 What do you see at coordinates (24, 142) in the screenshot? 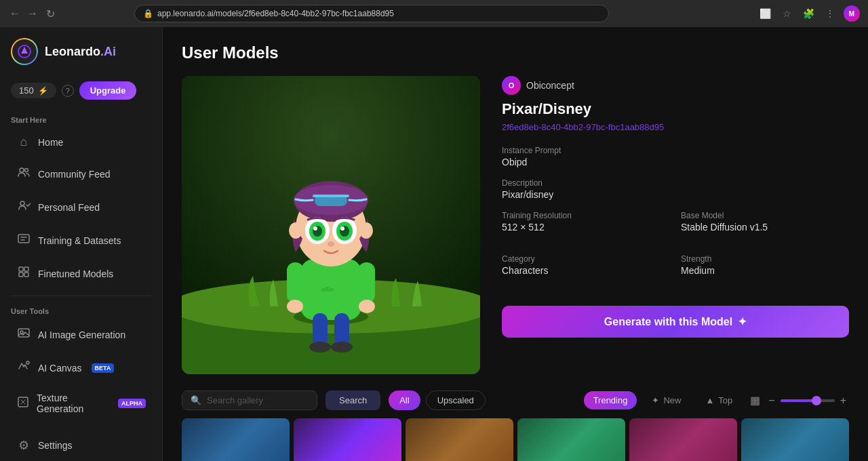
I see `home-icon: ⌂` at bounding box center [24, 142].